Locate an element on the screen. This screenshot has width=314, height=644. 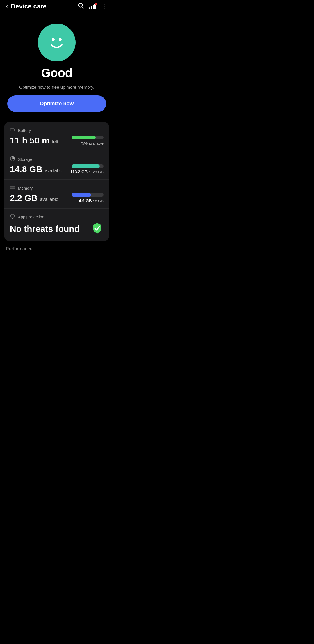
battery-bar-track is located at coordinates (88, 138).